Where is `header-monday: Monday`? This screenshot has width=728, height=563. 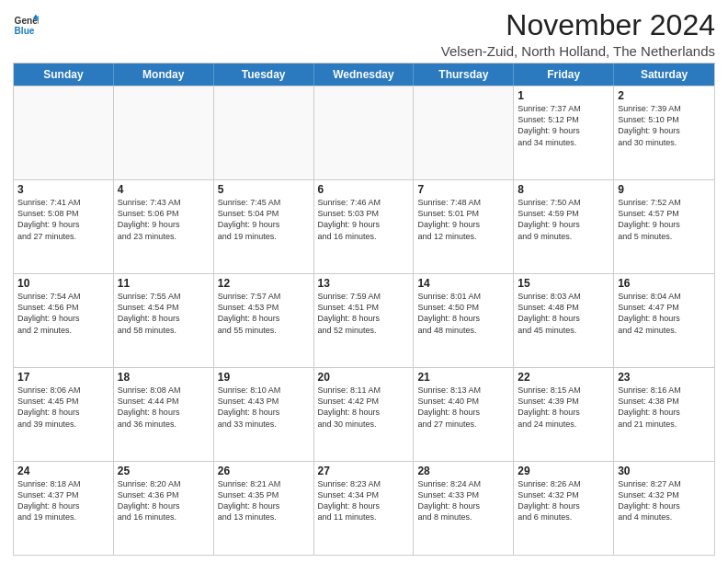
header-monday: Monday is located at coordinates (164, 75).